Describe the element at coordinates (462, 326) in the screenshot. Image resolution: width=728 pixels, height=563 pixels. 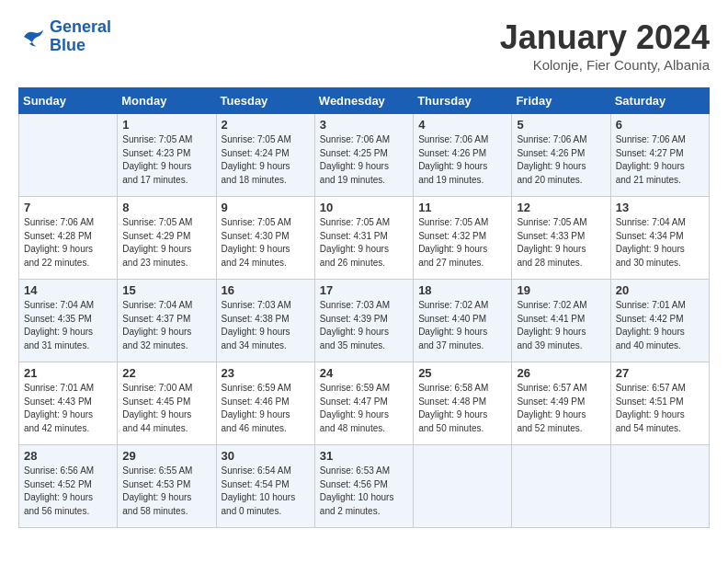
I see `day-info: Sunrise: 7:02 AM Sunset: 4:40 PM Dayligh…` at that location.